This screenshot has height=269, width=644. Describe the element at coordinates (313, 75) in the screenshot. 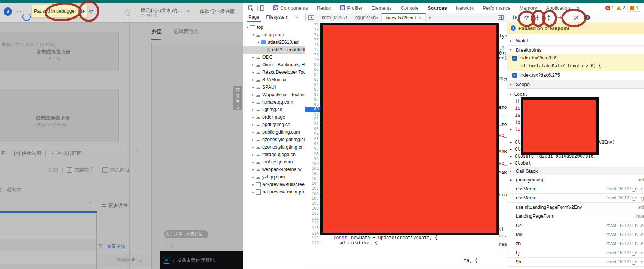

I see `line-number: 82` at that location.